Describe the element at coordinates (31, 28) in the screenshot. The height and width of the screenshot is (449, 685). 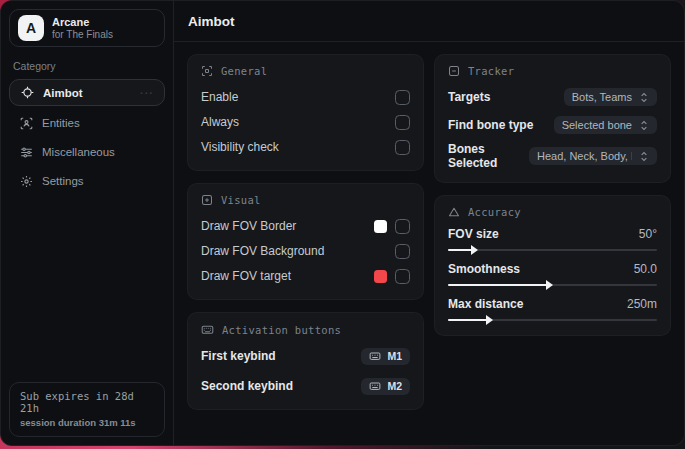
I see `app-logo: A` at that location.